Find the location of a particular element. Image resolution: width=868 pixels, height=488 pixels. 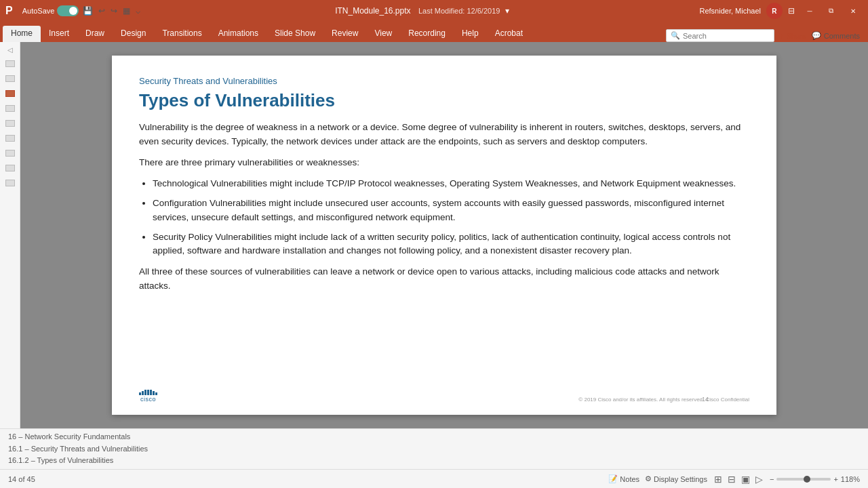

status-bar: 16 – Network Security Fundamentals 16.1 … is located at coordinates (434, 449).